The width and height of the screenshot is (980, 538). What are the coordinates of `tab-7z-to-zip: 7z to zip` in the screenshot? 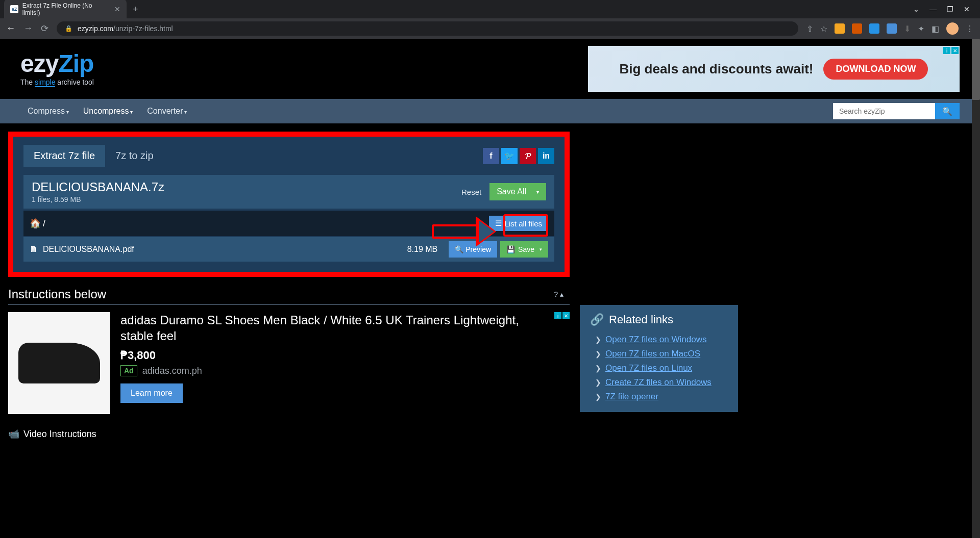 It's located at (134, 156).